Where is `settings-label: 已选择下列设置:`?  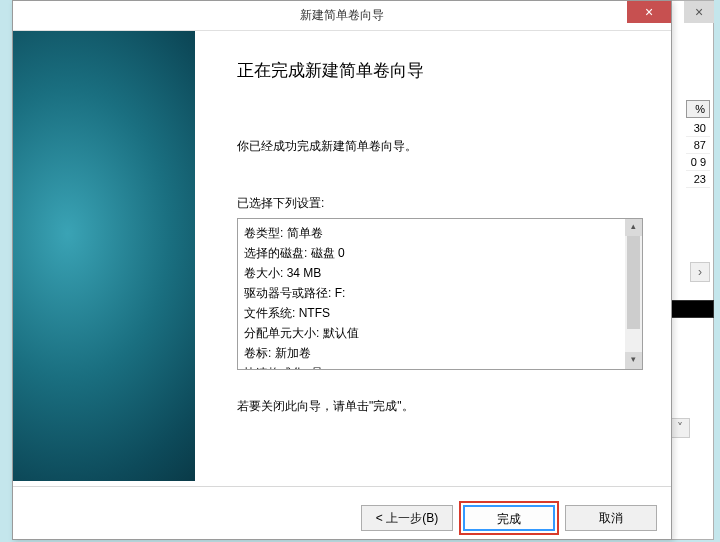 settings-label: 已选择下列设置: is located at coordinates (440, 204).